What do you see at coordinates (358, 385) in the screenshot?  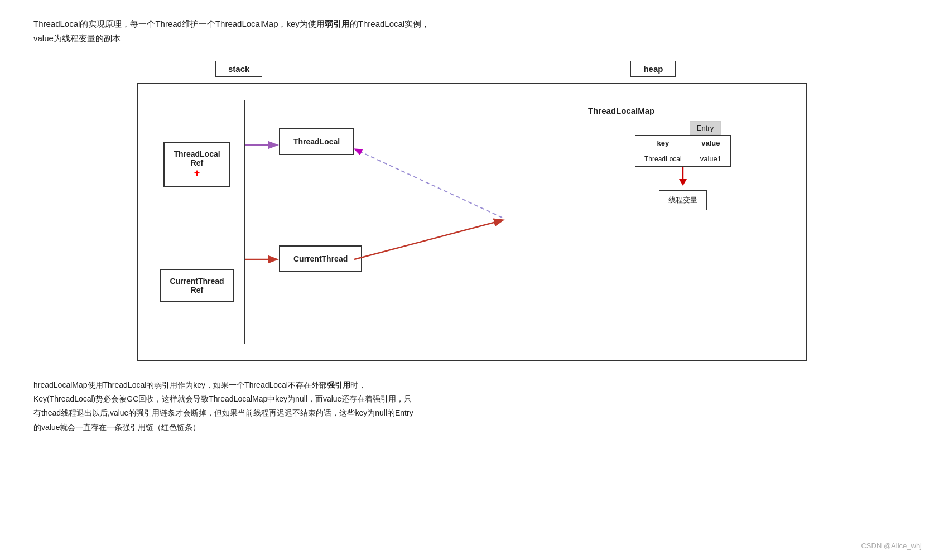 I see `bottom-p1-after: 时，` at bounding box center [358, 385].